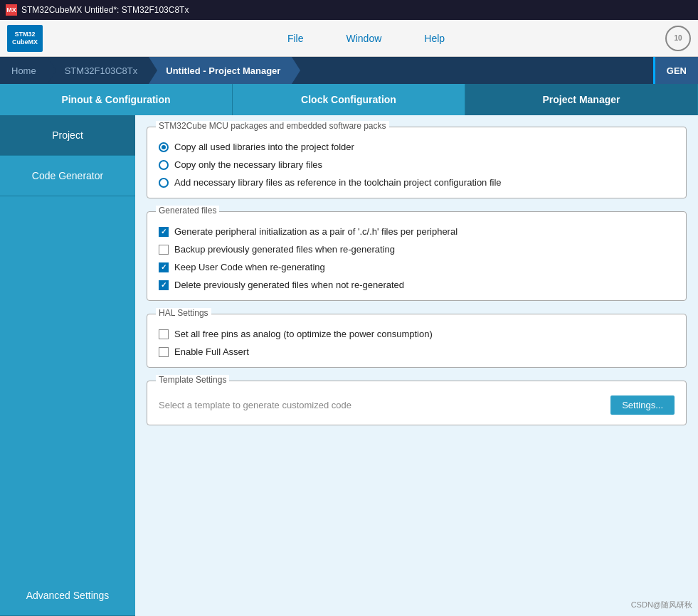 The height and width of the screenshot is (616, 698). I want to click on app-icon: MX, so click(11, 10).